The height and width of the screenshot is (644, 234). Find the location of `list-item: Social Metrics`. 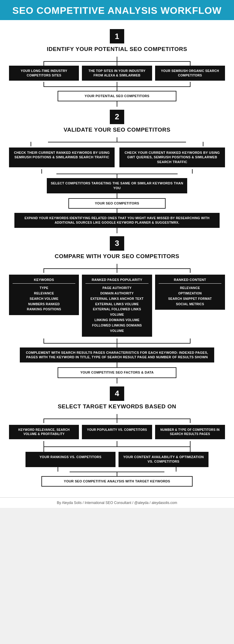

list-item: Social Metrics is located at coordinates (190, 304).